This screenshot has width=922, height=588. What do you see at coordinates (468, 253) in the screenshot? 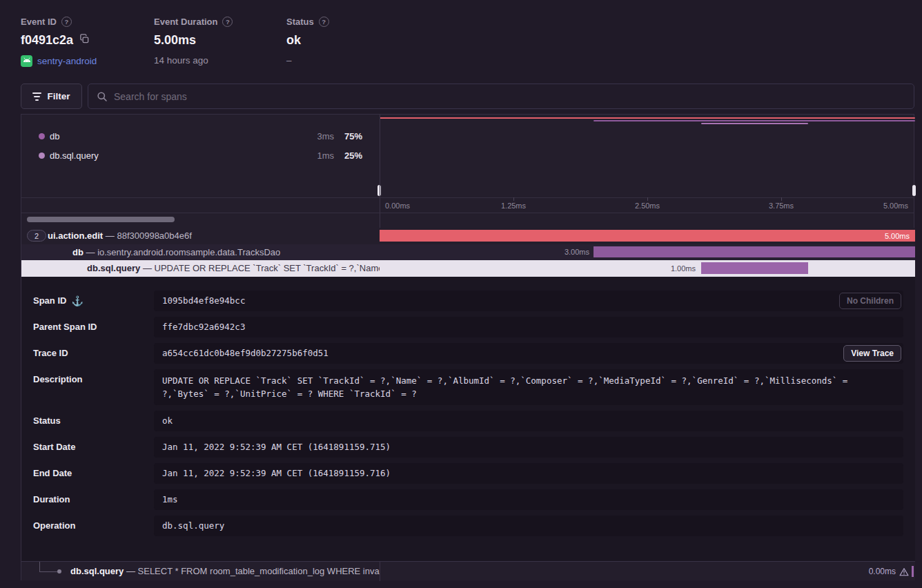
I see `span-row-db: 1 db — io.sentry.android.roomsample.data…` at bounding box center [468, 253].